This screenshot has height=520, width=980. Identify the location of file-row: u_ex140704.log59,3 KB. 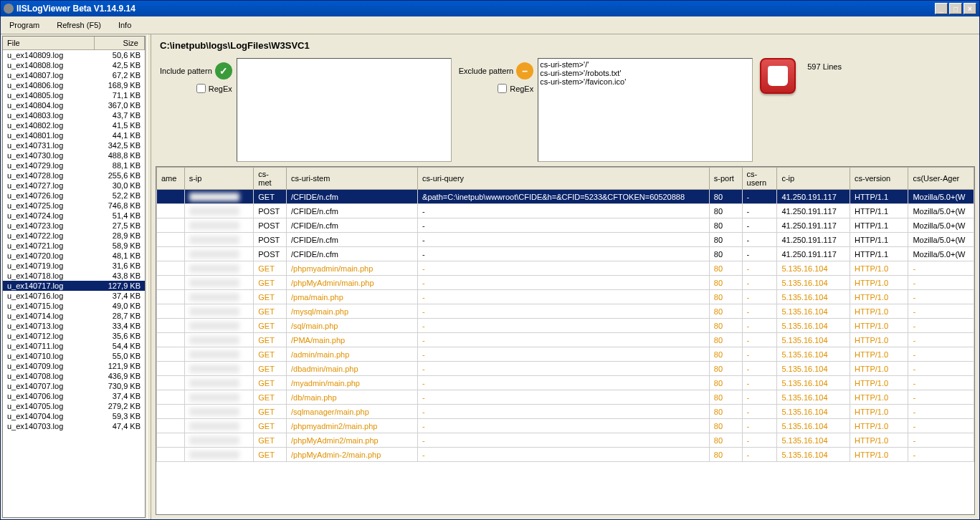
(74, 416).